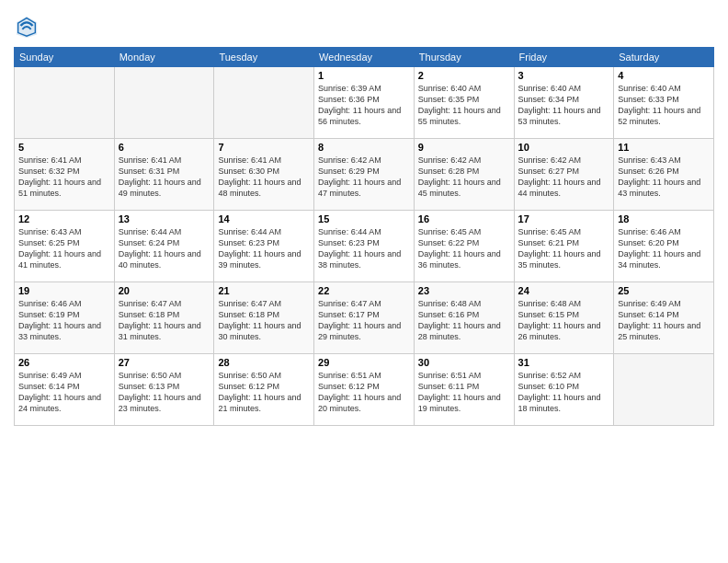  What do you see at coordinates (664, 219) in the screenshot?
I see `day-number: 18` at bounding box center [664, 219].